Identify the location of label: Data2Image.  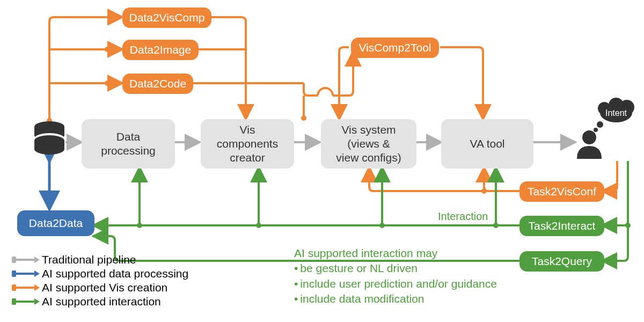
(160, 50).